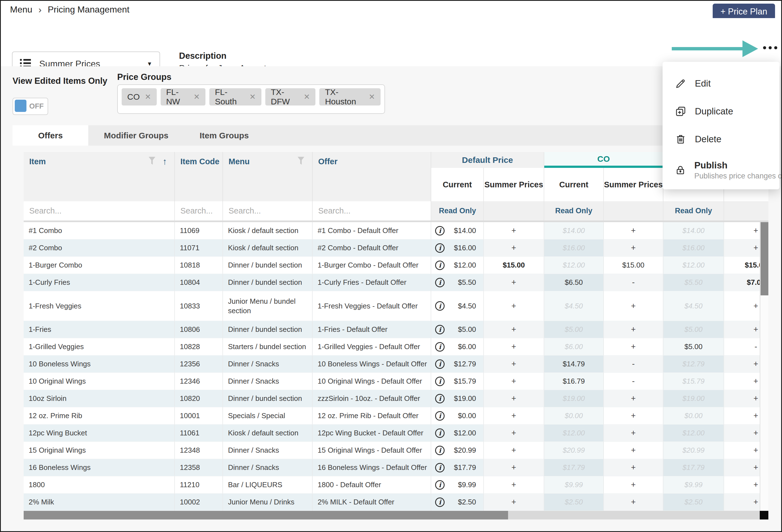 Image resolution: width=782 pixels, height=532 pixels. What do you see at coordinates (251, 99) in the screenshot?
I see `price-groups-input: CO✕FL-NW✕FL-South✕TX-DFW✕TX-Houston✕` at bounding box center [251, 99].